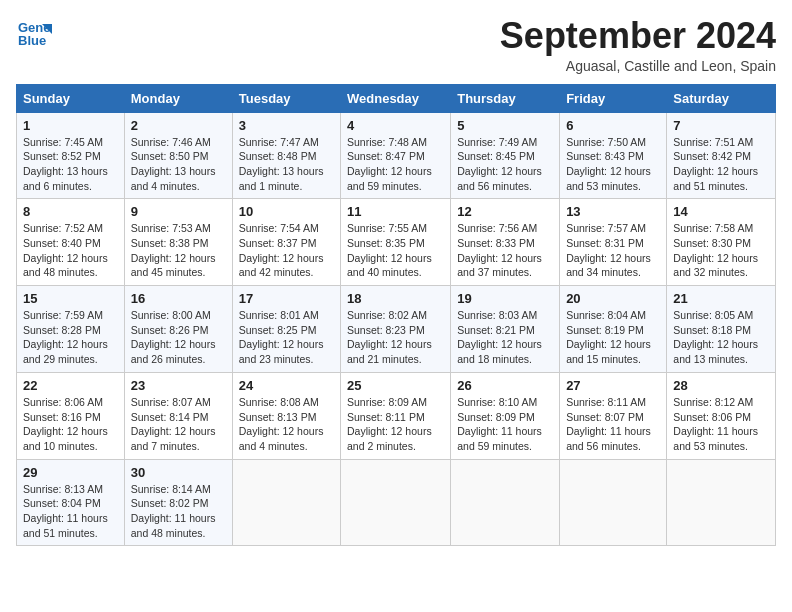 The height and width of the screenshot is (612, 792). I want to click on calendar-cell: 21Sunrise: 8:05 AMSunset: 8:18 PMDayligh…, so click(722, 330).